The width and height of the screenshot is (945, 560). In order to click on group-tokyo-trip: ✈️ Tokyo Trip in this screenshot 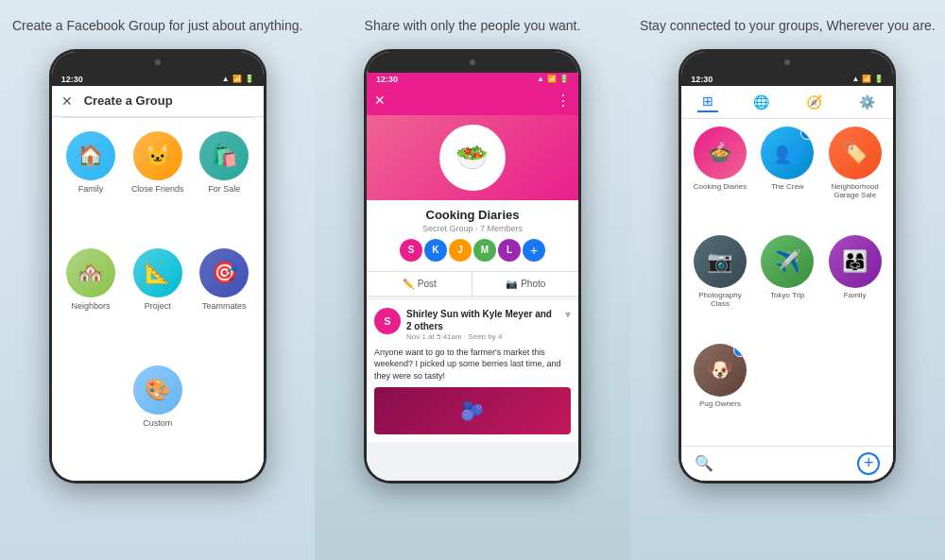, I will do `click(788, 287)`.